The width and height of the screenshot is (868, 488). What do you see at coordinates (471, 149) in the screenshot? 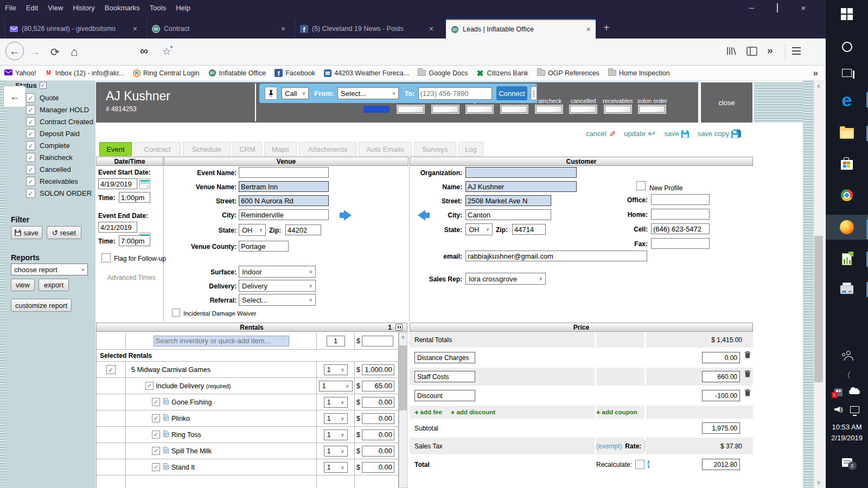
I see `tab-log: Log` at bounding box center [471, 149].